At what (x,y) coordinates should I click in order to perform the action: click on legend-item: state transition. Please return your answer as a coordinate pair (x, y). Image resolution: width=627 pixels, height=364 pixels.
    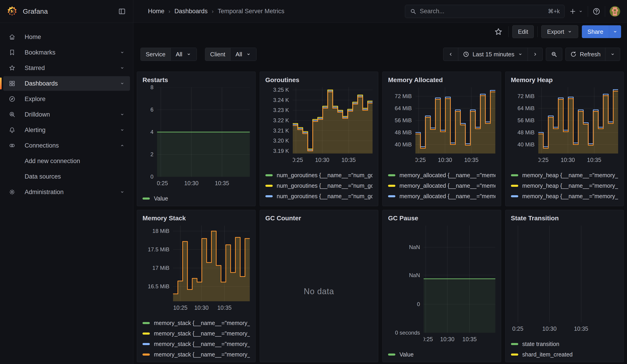
    Looking at the image, I should click on (565, 344).